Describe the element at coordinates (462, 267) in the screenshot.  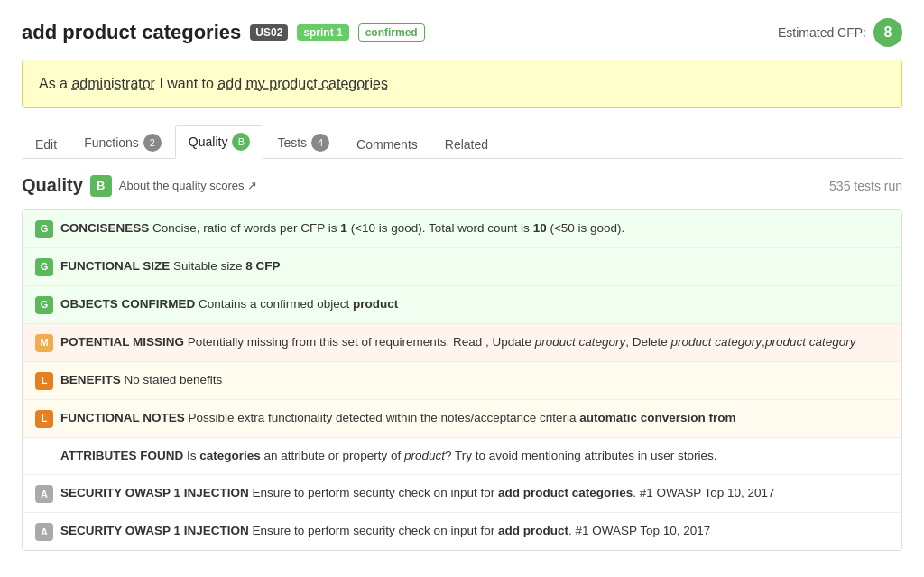
I see `quality-list-item: GFUNCTIONAL SIZE Suitable size 8 CFP` at that location.